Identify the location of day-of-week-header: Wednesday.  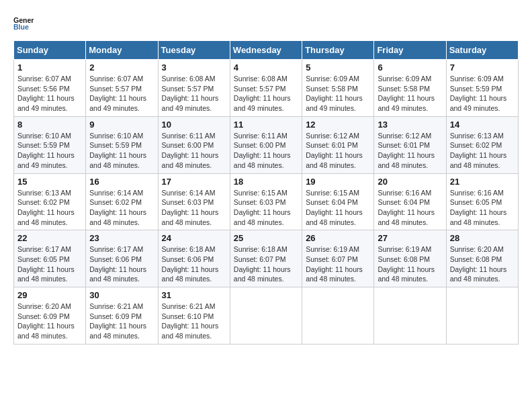
(266, 50).